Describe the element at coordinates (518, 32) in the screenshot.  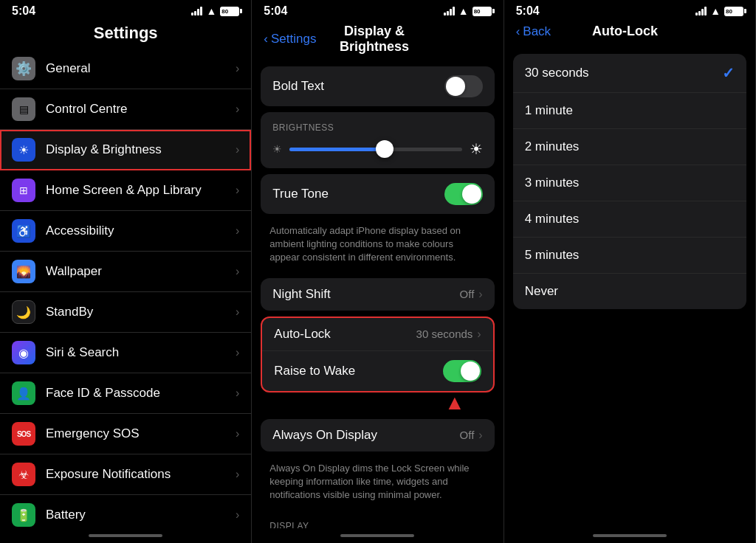
I see `back-chevron-icon-p3: ‹` at that location.